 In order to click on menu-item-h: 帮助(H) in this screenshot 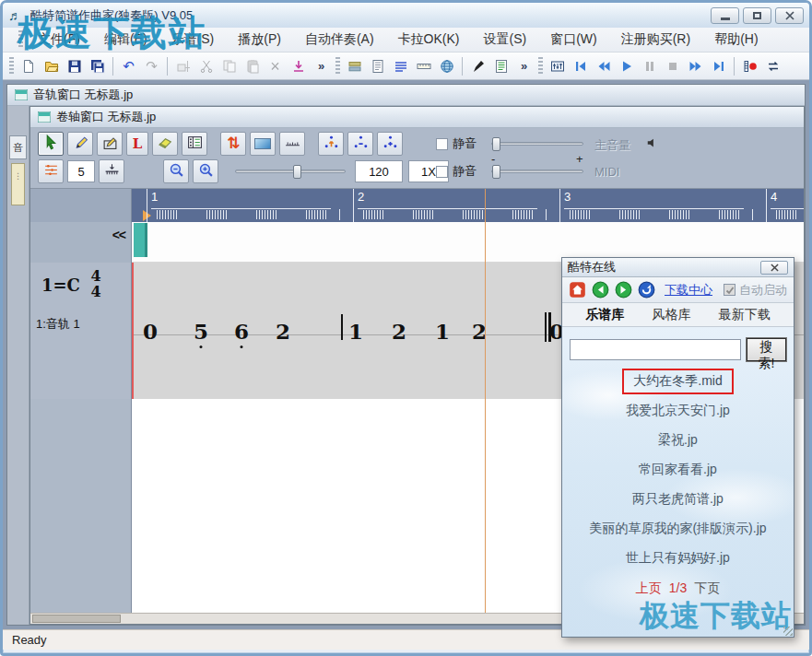, I will do `click(736, 40)`.